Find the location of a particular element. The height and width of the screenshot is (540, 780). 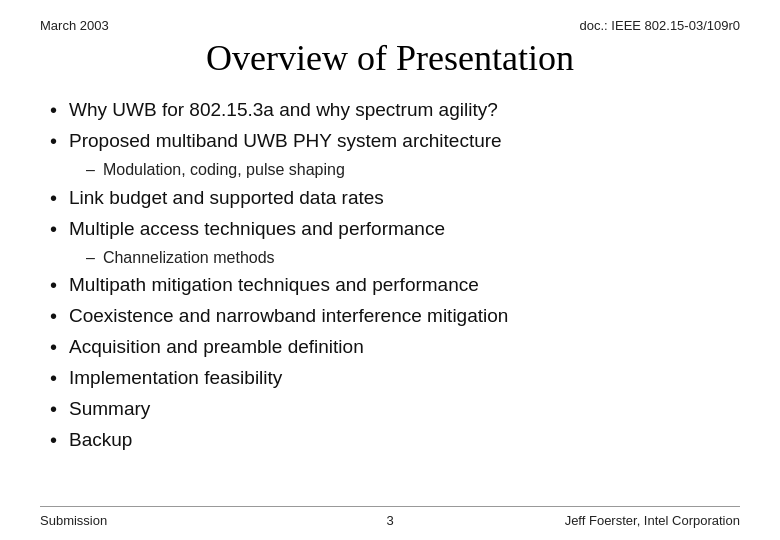

list-item: •Acquisition and preamble definition is located at coordinates (395, 348).